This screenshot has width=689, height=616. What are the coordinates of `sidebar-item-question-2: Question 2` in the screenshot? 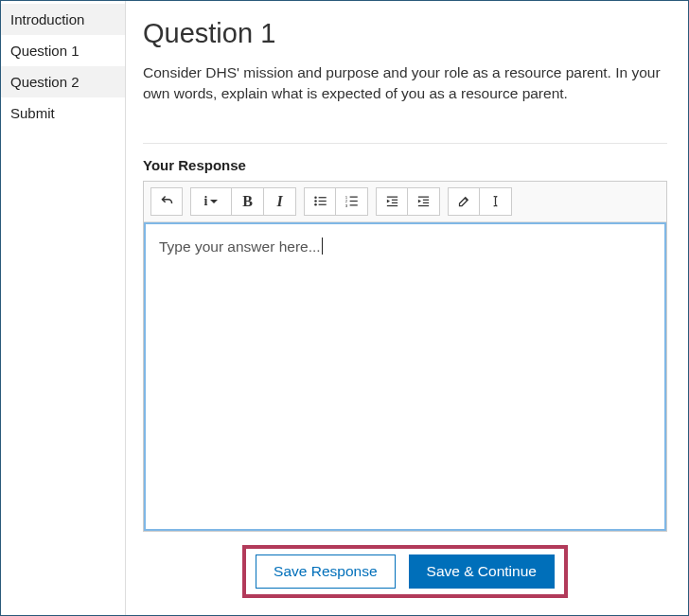 It's located at (62, 81).